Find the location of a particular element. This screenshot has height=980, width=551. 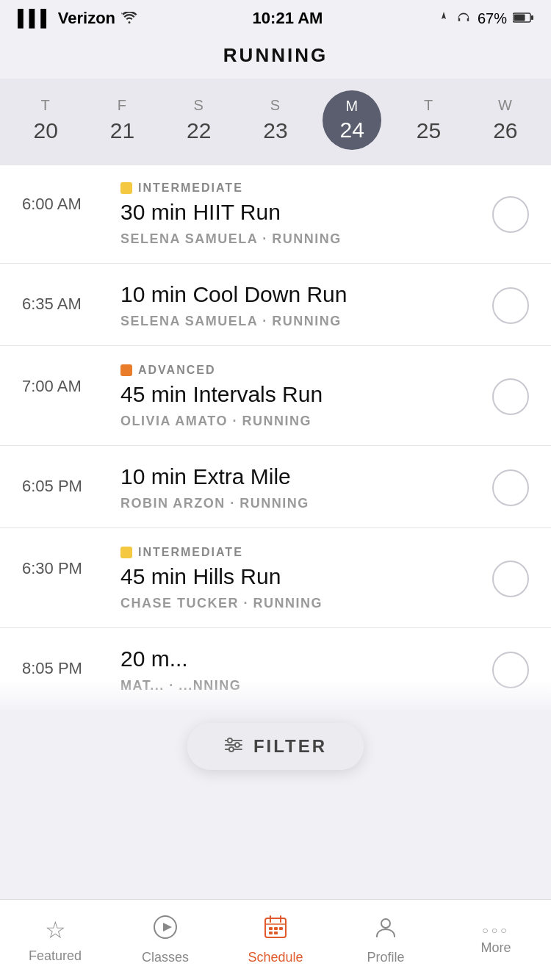

schedule-item-1: 6:35 AM 10 min Cool Down Run SELENA SAMU… is located at coordinates (276, 306).